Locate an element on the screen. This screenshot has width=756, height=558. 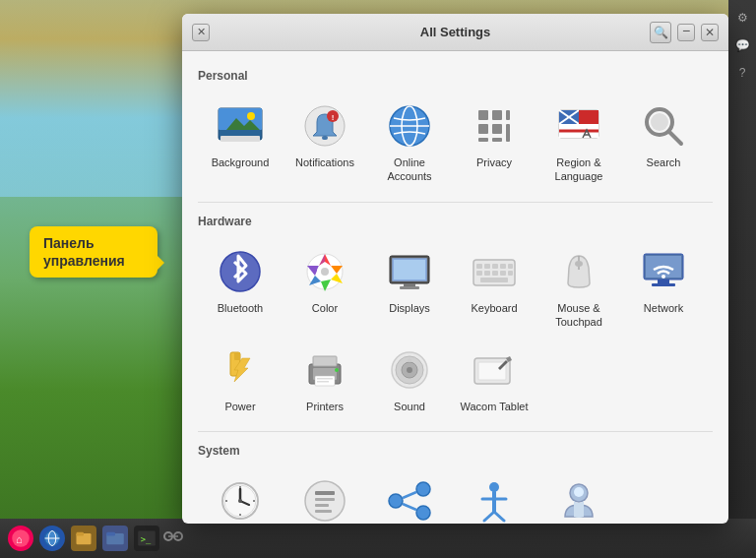
sharing-icon is located at coordinates (410, 500).